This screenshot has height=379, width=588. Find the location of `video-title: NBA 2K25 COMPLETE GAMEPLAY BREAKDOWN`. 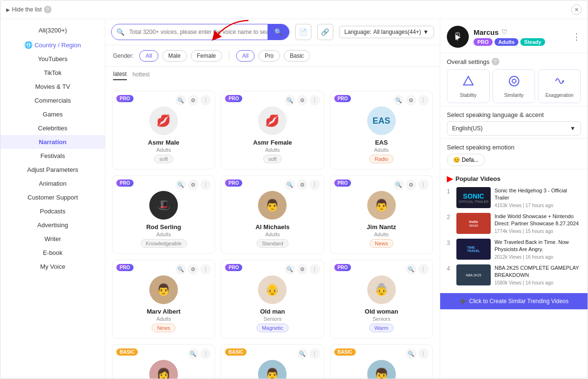

video-title: NBA 2K25 COMPLETE GAMEPLAY BREAKDOWN is located at coordinates (538, 272).